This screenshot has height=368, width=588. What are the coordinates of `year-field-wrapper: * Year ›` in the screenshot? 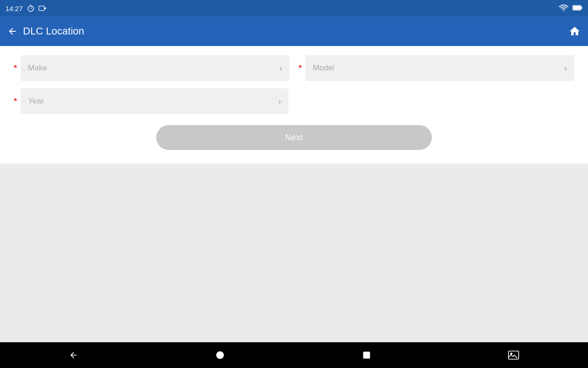 It's located at (151, 101).